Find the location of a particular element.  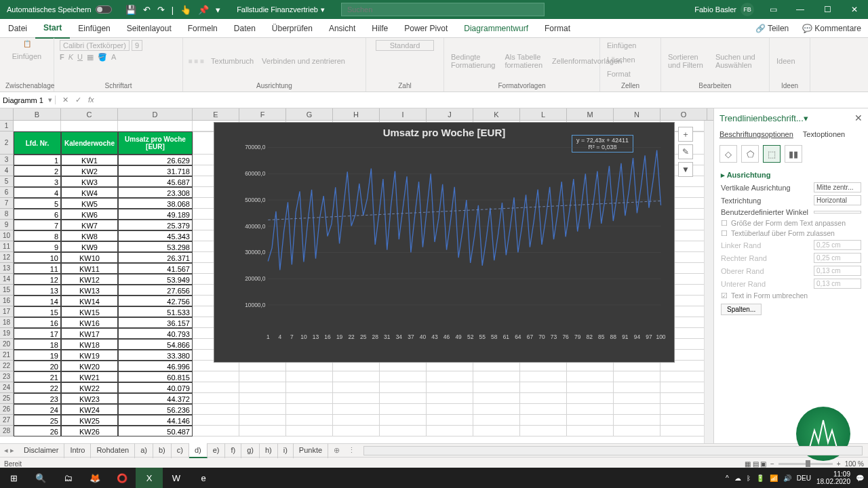

firefox-icon: 🦊 is located at coordinates (95, 478).